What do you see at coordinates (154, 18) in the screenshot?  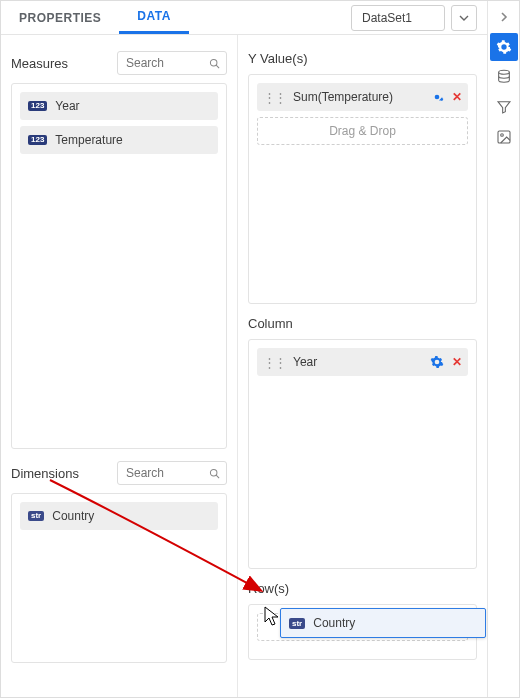 I see `tab-data: DATA` at bounding box center [154, 18].